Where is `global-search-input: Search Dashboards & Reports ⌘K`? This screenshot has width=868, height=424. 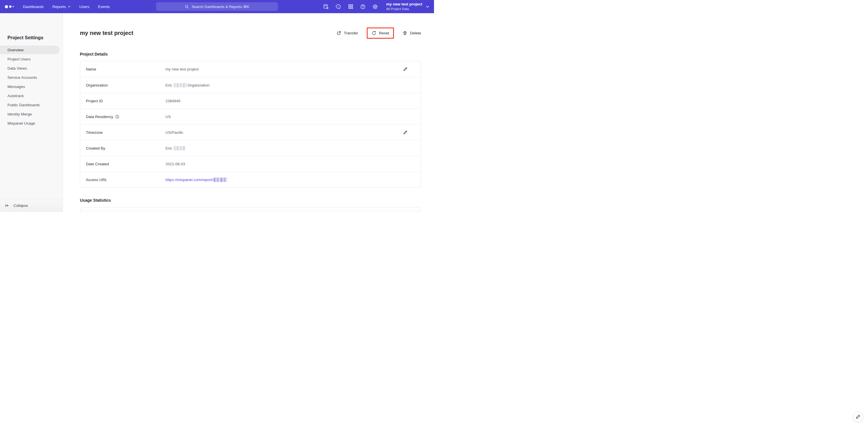
global-search-input: Search Dashboards & Reports ⌘K is located at coordinates (217, 7).